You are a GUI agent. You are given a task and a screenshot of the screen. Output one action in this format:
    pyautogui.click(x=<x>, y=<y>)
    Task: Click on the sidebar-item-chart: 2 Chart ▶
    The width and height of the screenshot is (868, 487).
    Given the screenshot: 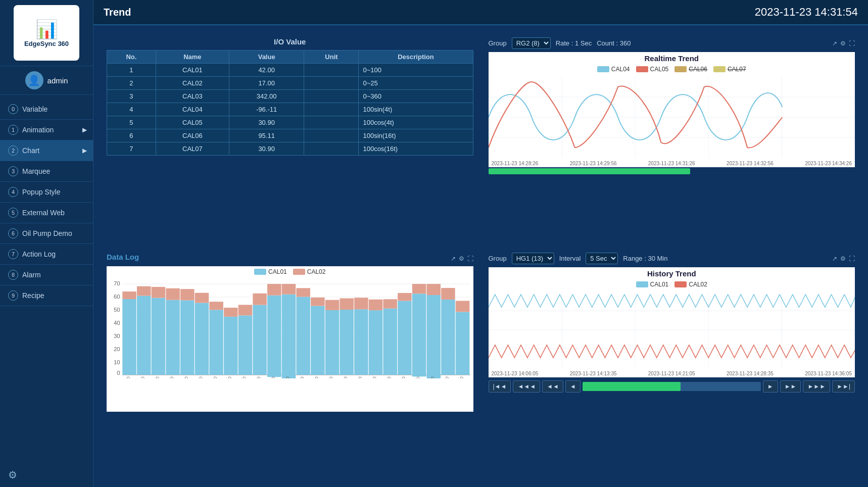 What is the action you would take?
    pyautogui.click(x=46, y=151)
    